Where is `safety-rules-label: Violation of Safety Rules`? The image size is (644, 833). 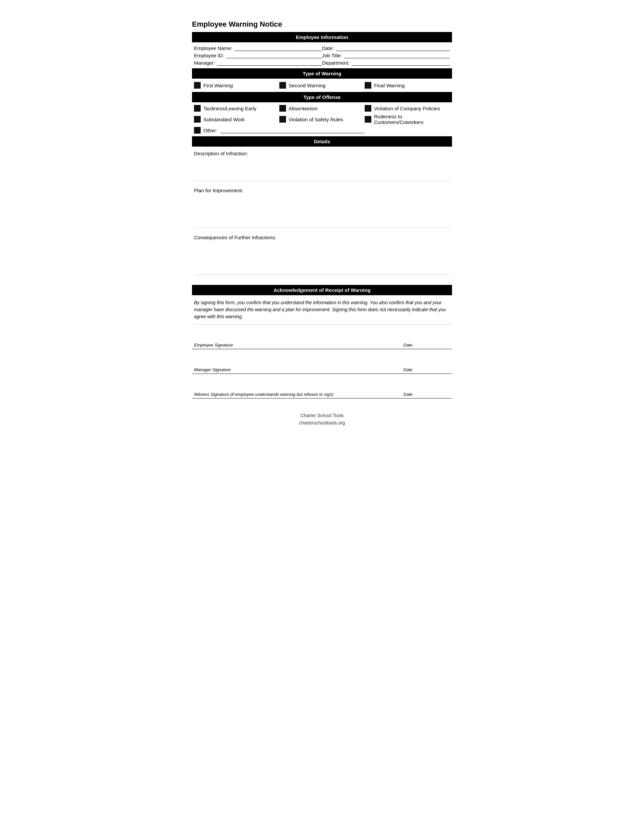 safety-rules-label: Violation of Safety Rules is located at coordinates (316, 120).